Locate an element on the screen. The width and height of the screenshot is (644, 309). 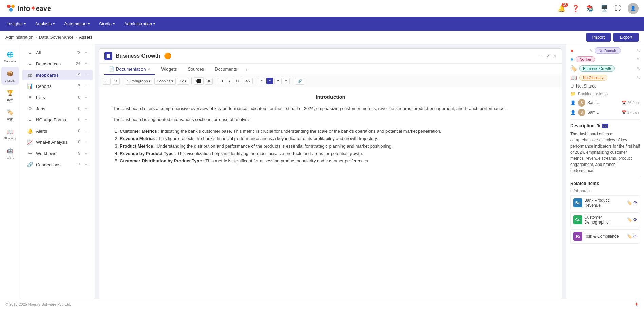
tab-doc-close: ✕ is located at coordinates (149, 69).